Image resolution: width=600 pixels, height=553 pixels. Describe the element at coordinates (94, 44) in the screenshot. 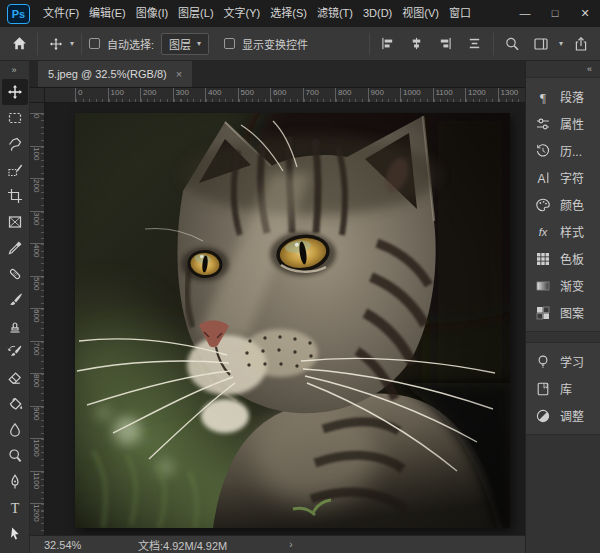

I see `auto-select-checkbox` at that location.